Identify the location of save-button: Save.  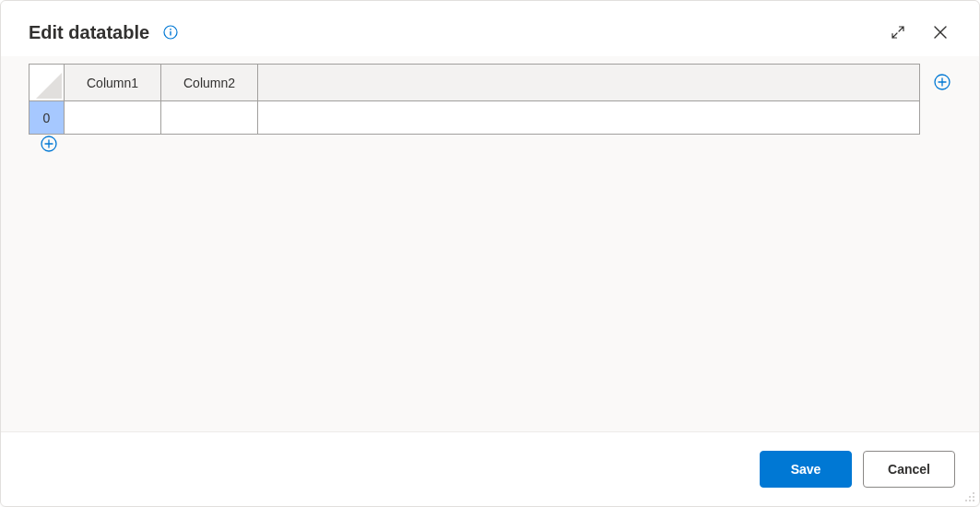
(806, 469).